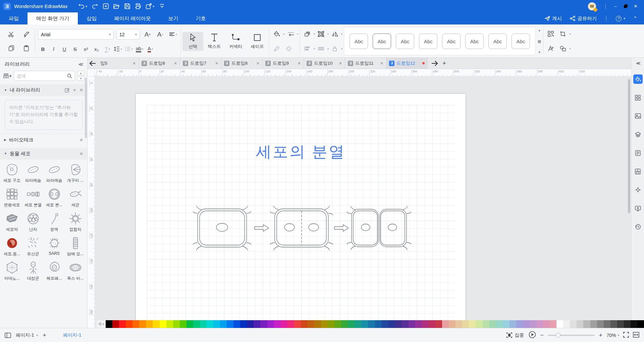  What do you see at coordinates (140, 49) in the screenshot?
I see `highlight-button: ab▾` at bounding box center [140, 49].